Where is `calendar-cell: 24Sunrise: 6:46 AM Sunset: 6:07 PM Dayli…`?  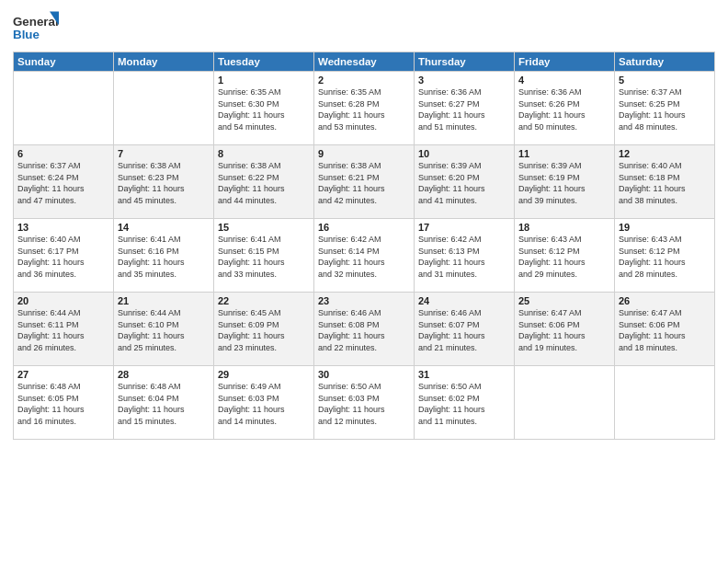 calendar-cell: 24Sunrise: 6:46 AM Sunset: 6:07 PM Dayli… is located at coordinates (465, 329).